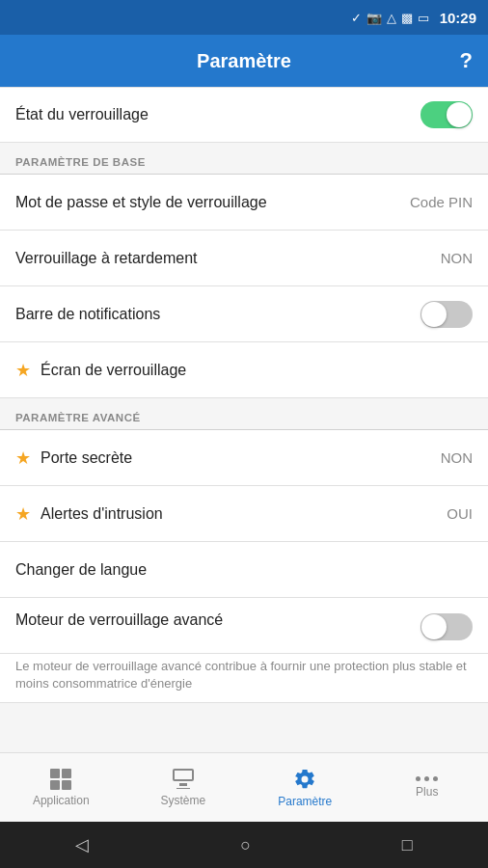 This screenshot has height=868, width=488. What do you see at coordinates (245, 845) in the screenshot?
I see `home-button: ○` at bounding box center [245, 845].